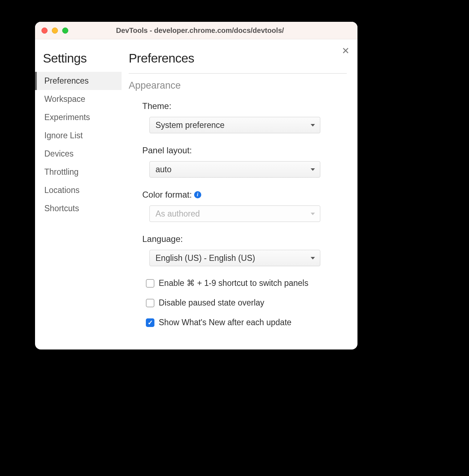 This screenshot has width=469, height=476. I want to click on sidebar-item-devices: Devices, so click(78, 154).